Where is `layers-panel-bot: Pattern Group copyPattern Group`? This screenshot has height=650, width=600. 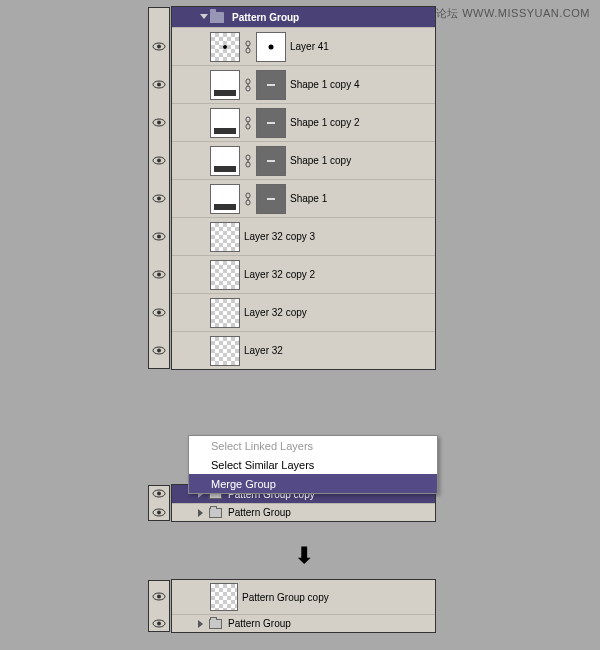 layers-panel-bot: Pattern Group copyPattern Group is located at coordinates (304, 606).